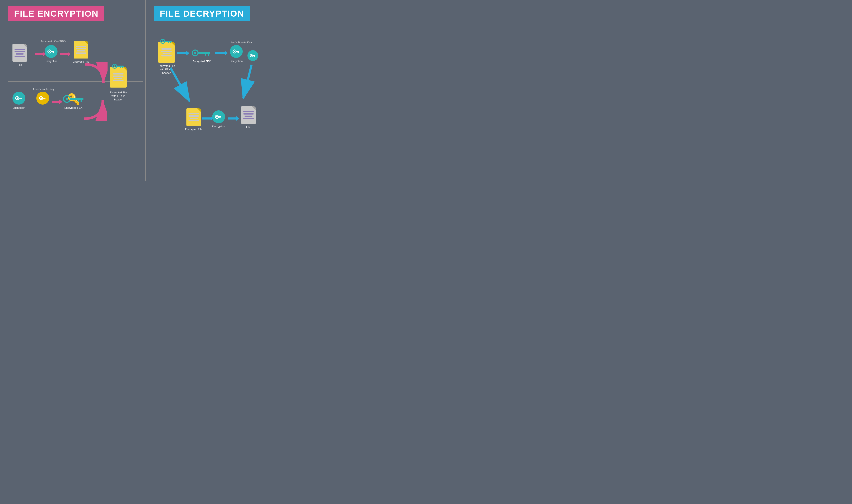 The height and width of the screenshot is (504, 852). Describe the element at coordinates (53, 41) in the screenshot. I see `sym-key-label: Symmetric Key(FEK)` at that location.